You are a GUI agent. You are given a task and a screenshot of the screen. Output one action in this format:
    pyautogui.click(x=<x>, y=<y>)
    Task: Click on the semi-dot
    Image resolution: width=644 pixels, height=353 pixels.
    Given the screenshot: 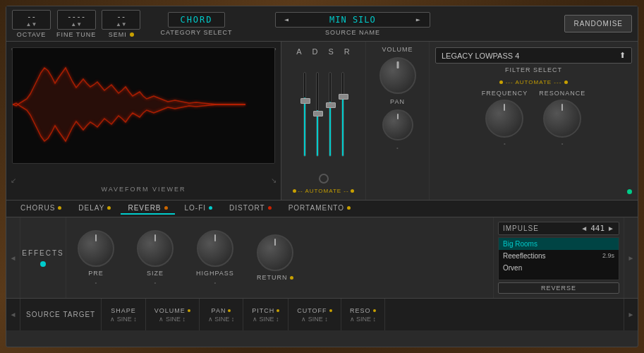 What is the action you would take?
    pyautogui.click(x=132, y=35)
    